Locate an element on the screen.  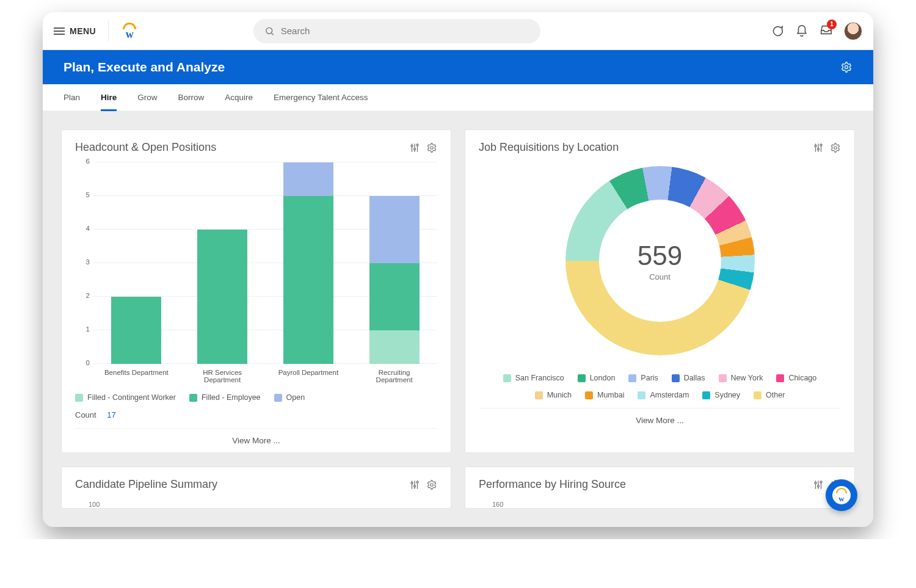
y-tick-label: 0 is located at coordinates (84, 363).